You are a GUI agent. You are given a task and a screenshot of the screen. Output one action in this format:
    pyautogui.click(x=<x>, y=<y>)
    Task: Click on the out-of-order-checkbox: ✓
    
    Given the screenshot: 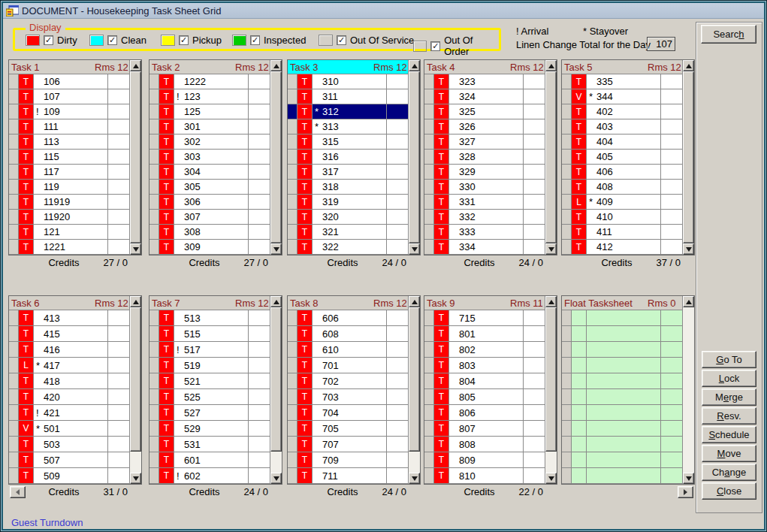 What is the action you would take?
    pyautogui.click(x=436, y=47)
    